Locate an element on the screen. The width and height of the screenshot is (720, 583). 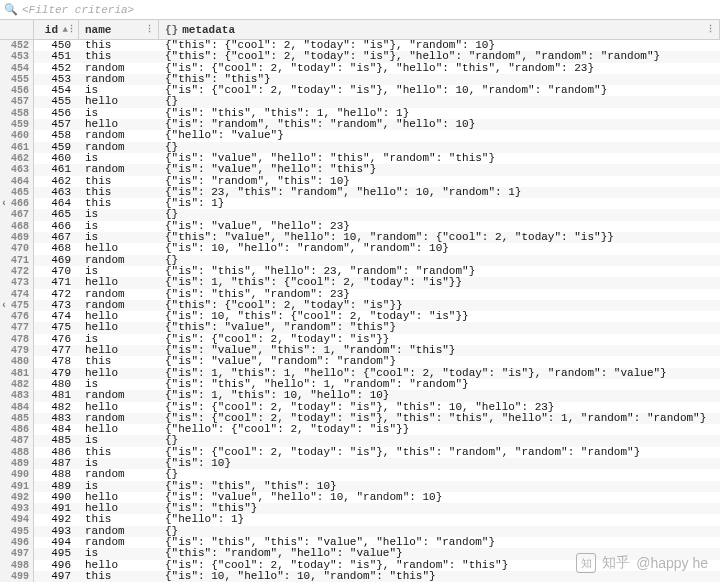
table-row: 480478this{"is": "value", "random": "ran… is located at coordinates (360, 362).